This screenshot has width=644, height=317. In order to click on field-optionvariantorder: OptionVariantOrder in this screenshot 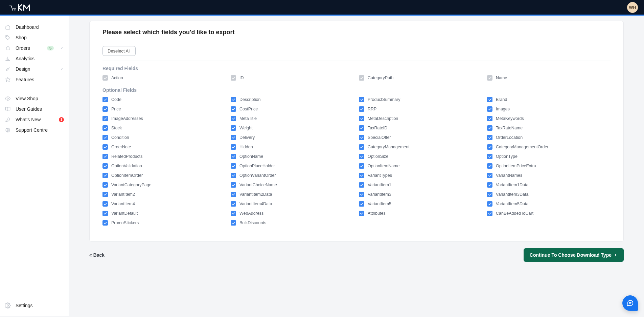, I will do `click(292, 175)`.